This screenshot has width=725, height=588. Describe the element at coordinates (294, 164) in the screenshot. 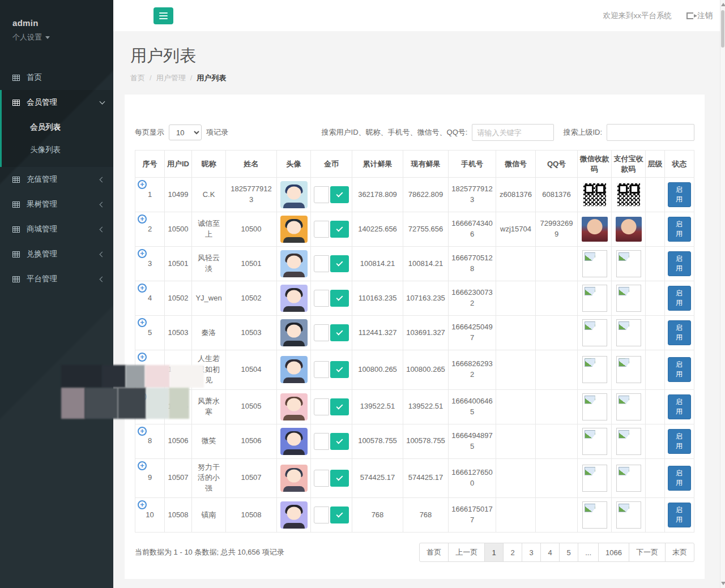

I see `column-header: 头像` at that location.